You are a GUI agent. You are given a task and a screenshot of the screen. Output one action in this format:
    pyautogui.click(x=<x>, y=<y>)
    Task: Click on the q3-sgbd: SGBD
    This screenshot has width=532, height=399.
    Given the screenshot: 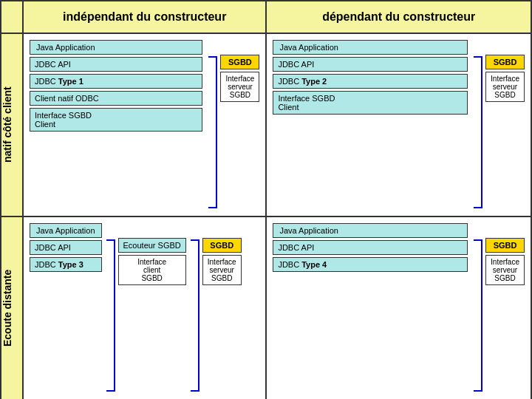 What is the action you would take?
    pyautogui.click(x=222, y=245)
    